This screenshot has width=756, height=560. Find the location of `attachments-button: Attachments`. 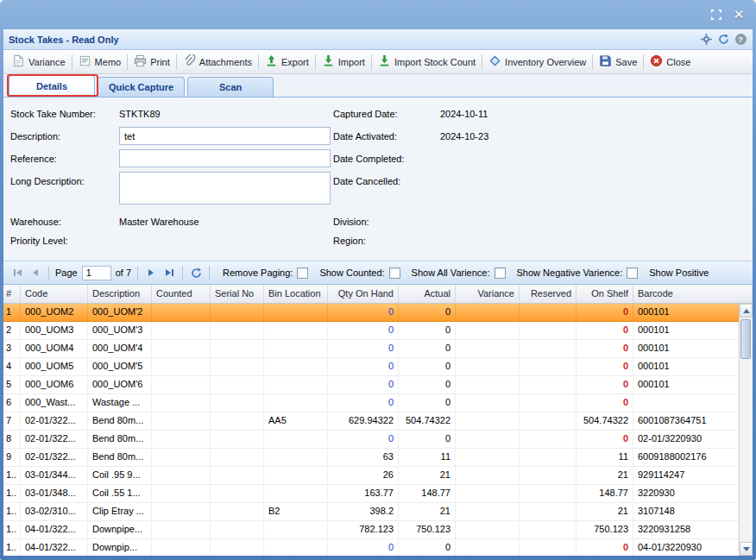

attachments-button: Attachments is located at coordinates (217, 62).